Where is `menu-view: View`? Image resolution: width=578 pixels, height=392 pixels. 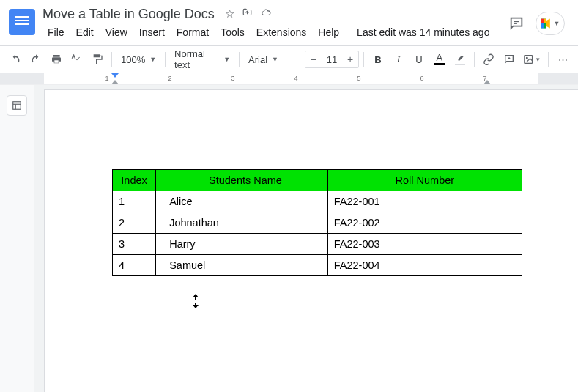 menu-view: View is located at coordinates (116, 32).